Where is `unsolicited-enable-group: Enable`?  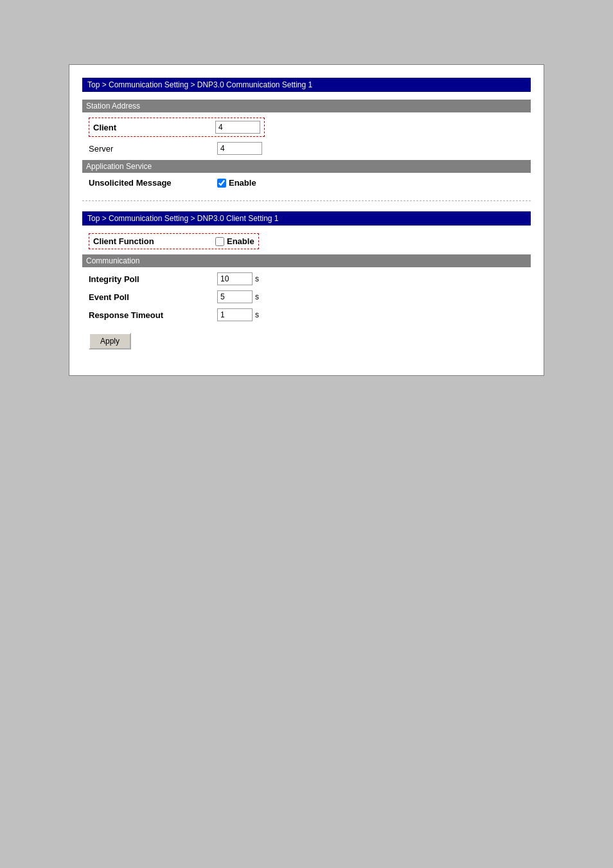 unsolicited-enable-group: Enable is located at coordinates (236, 182).